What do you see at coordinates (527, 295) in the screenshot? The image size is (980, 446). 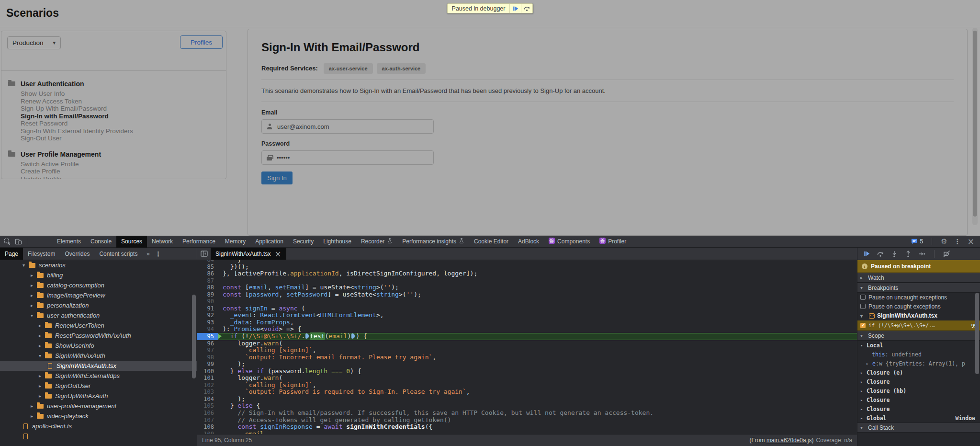 I see `code-line: 89const [password, setPassword] = useSta…` at bounding box center [527, 295].